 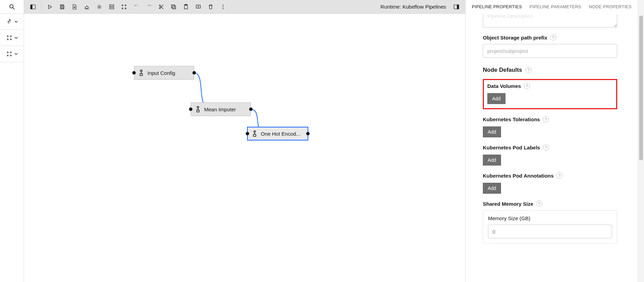 I want to click on add-pod-annotation-button: Add, so click(x=492, y=188).